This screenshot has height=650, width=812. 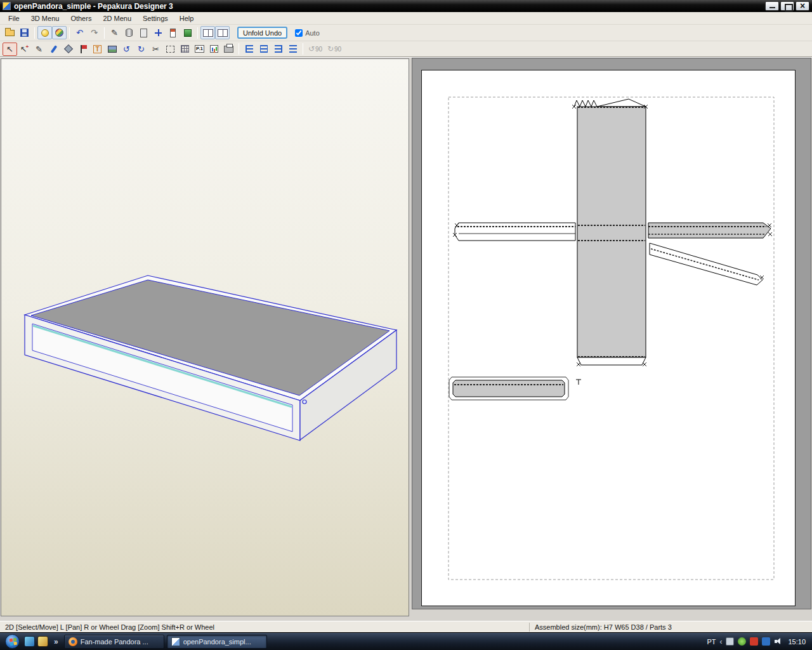 I want to click on undo-icon: ↶, so click(x=80, y=33).